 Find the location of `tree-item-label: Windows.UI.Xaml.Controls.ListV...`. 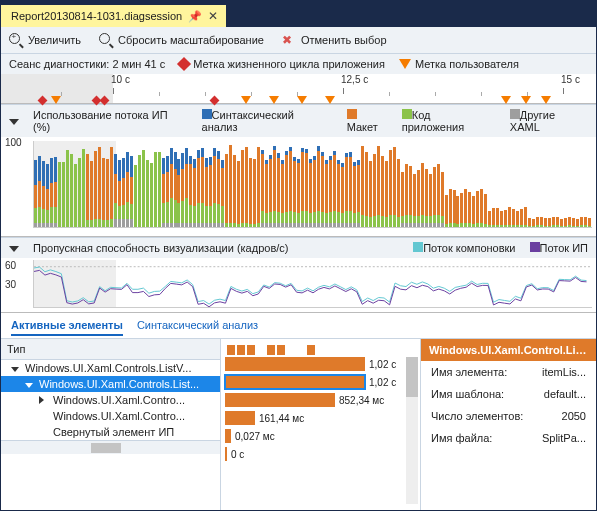

tree-item-label: Windows.UI.Xaml.Controls.ListV... is located at coordinates (108, 368).